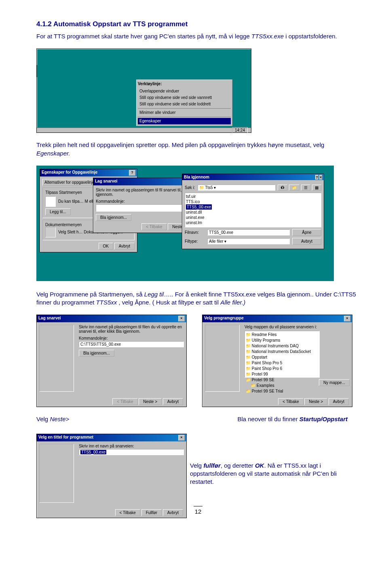  Describe the element at coordinates (238, 465) in the screenshot. I see `text: , og deretter` at that location.